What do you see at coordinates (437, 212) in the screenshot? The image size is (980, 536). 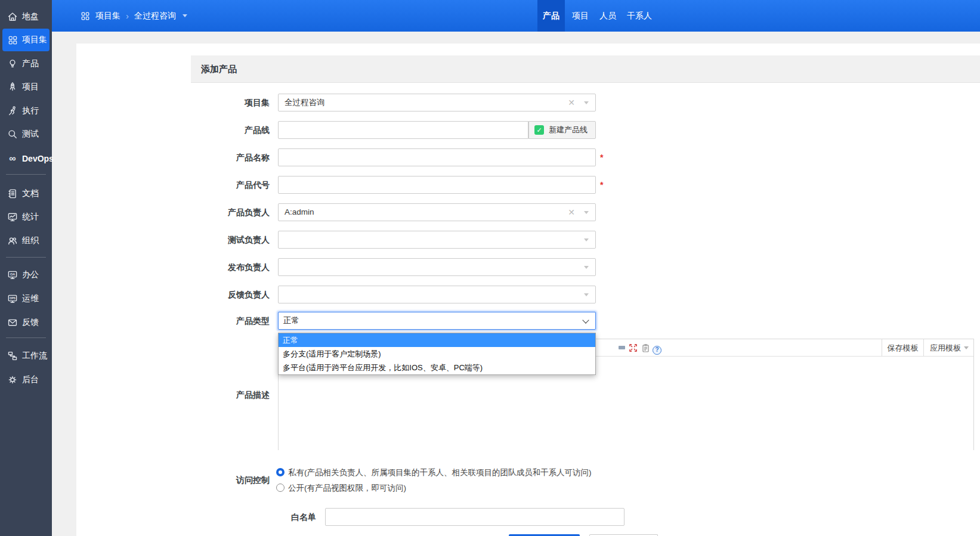 I see `product-owner-picker: A:admin ✕` at bounding box center [437, 212].